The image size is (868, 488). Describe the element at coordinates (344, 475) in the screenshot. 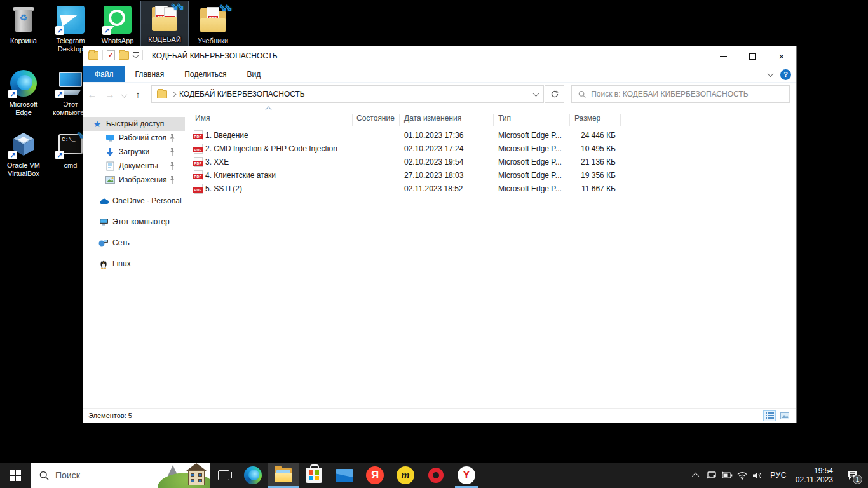

I see `mail-icon` at that location.